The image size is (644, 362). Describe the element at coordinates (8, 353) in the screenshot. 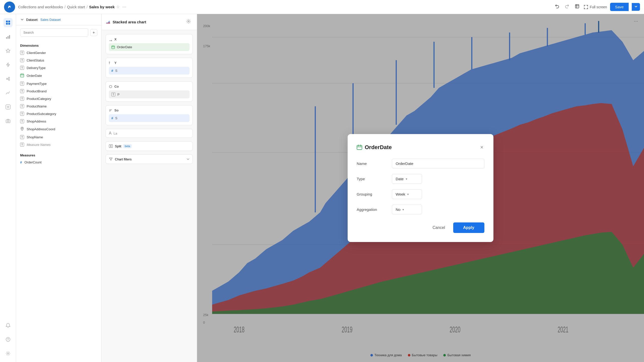

I see `nav-gear-icon` at that location.